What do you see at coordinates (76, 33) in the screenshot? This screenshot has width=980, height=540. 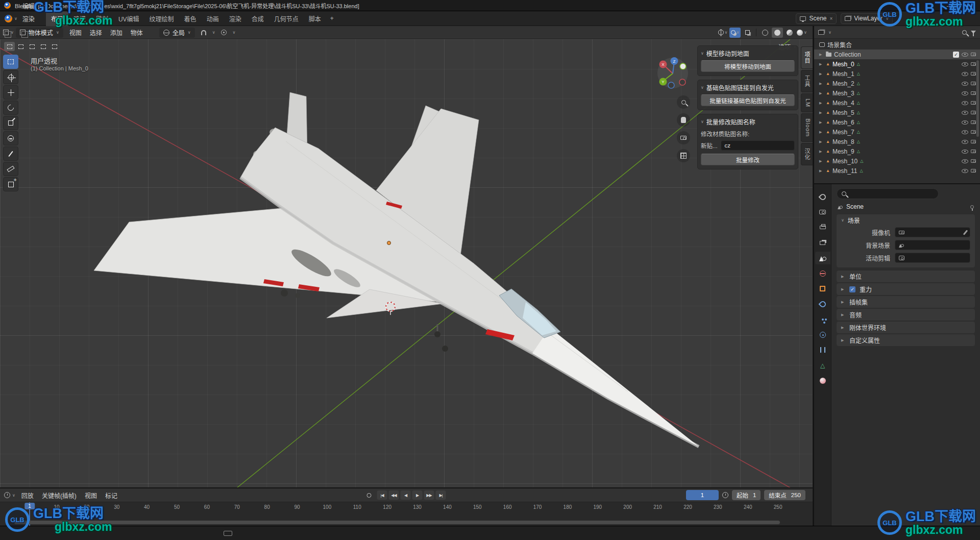 I see `viewport-menu-item: 视图` at bounding box center [76, 33].